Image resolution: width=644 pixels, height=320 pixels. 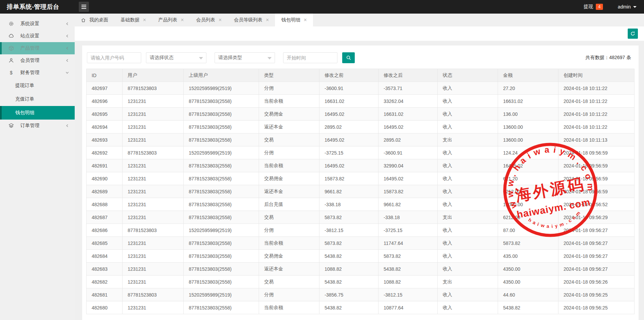 I want to click on tab-2: 产品列表×, so click(x=171, y=20).